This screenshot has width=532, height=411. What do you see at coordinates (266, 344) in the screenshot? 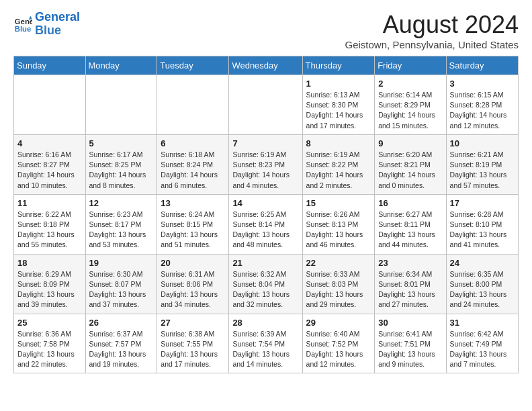
I see `calendar-week-5: 25Sunrise: 6:36 AMSunset: 7:58 PMDayligh…` at bounding box center [266, 344].